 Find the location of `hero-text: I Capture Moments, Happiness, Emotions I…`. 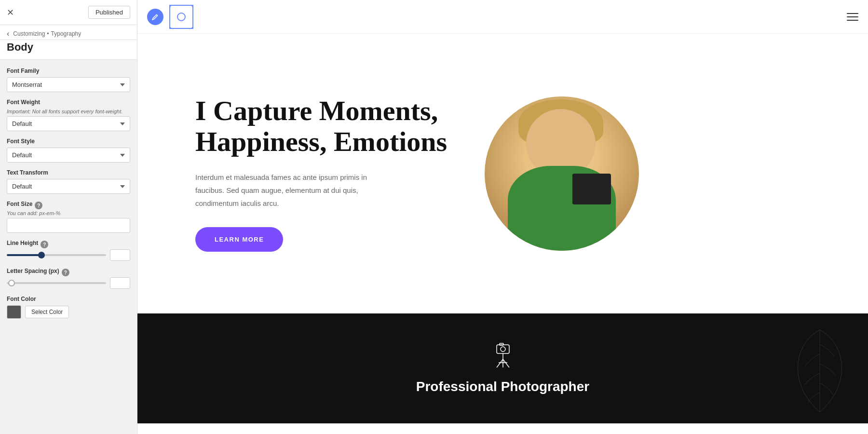

hero-text: I Capture Moments, Happiness, Emotions I… is located at coordinates (330, 174).